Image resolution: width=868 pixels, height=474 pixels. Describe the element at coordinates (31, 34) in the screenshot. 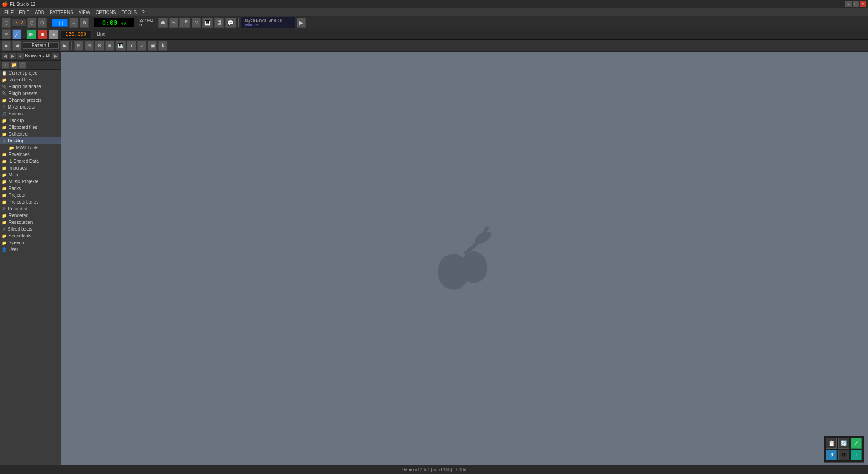

I see `play-btn: ▶` at that location.